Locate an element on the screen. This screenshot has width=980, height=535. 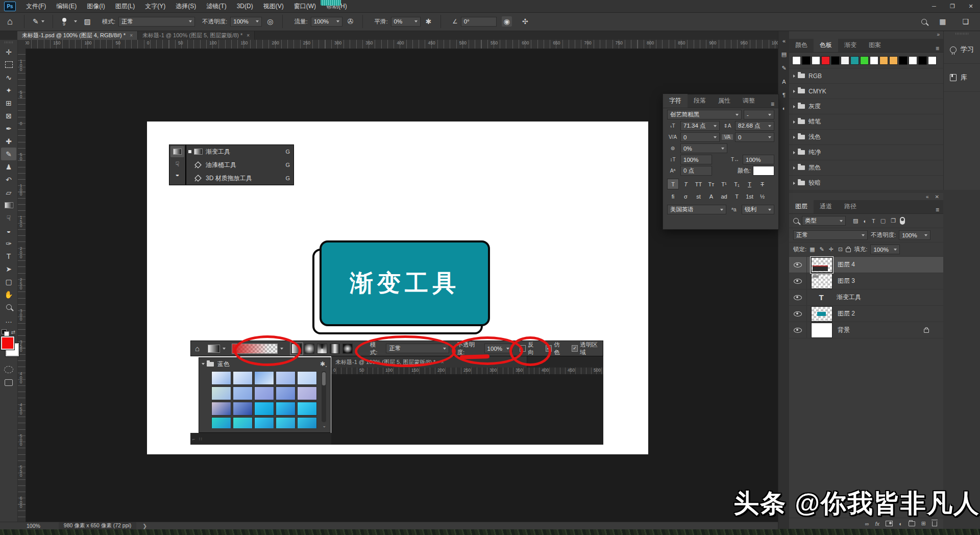
adjustment-layer-icon: ◐ is located at coordinates (900, 524).